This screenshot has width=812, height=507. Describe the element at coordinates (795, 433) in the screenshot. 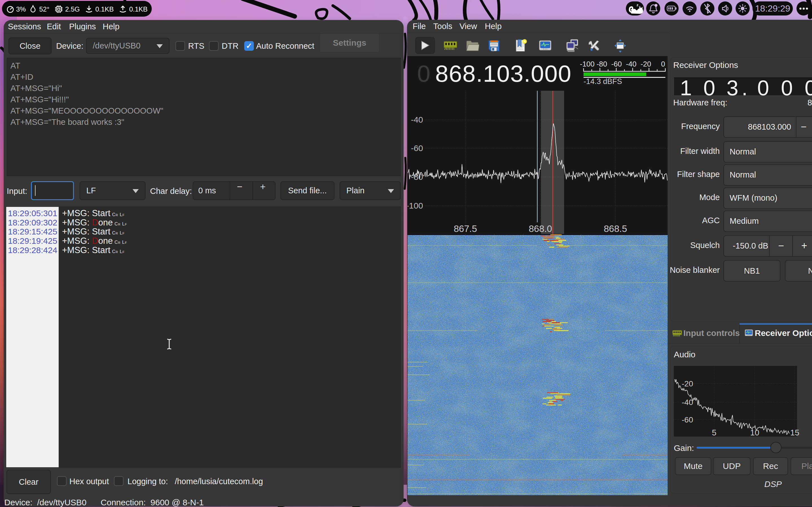

I see `svg-text: 15` at that location.